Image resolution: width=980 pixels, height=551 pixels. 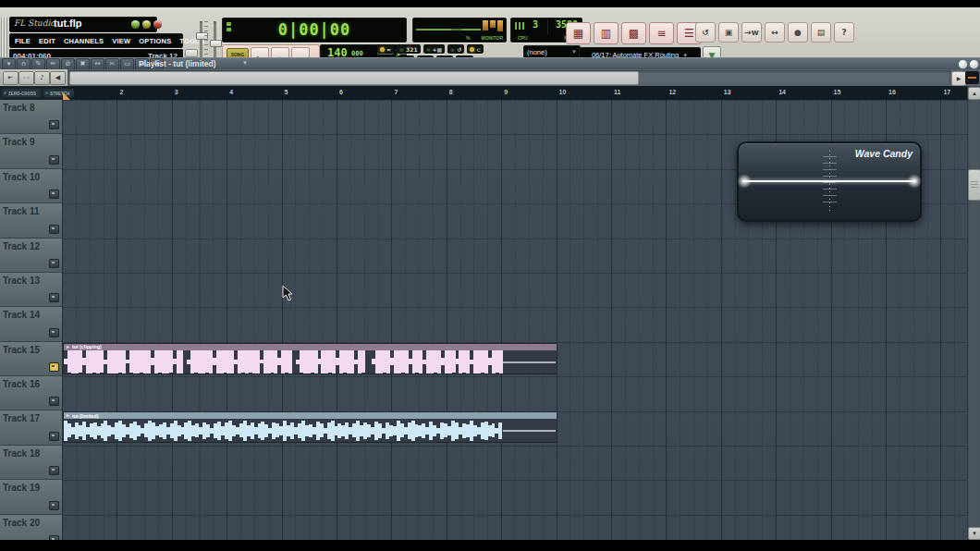 I want to click on playlist-view-button: ▦, so click(x=579, y=33).